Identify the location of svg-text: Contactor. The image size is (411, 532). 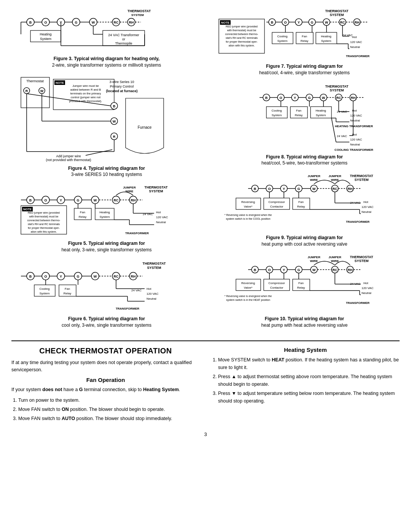
(277, 288).